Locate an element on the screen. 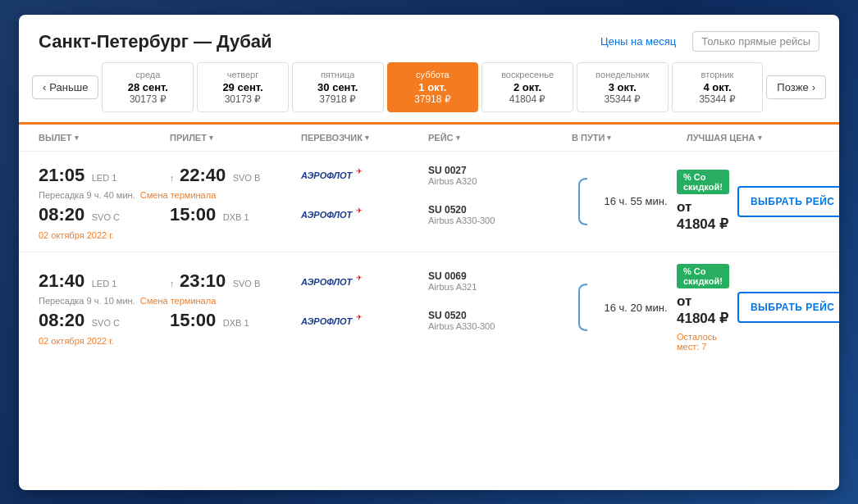 The height and width of the screenshot is (504, 858). th-depart: ВЫЛЕТ ▾ is located at coordinates (104, 138).